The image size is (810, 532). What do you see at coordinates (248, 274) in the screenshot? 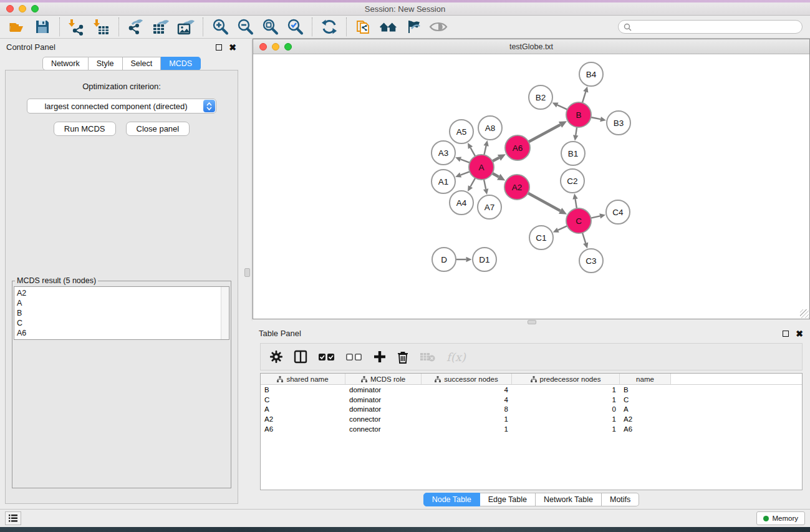
I see `vertical-split-divider` at bounding box center [248, 274].